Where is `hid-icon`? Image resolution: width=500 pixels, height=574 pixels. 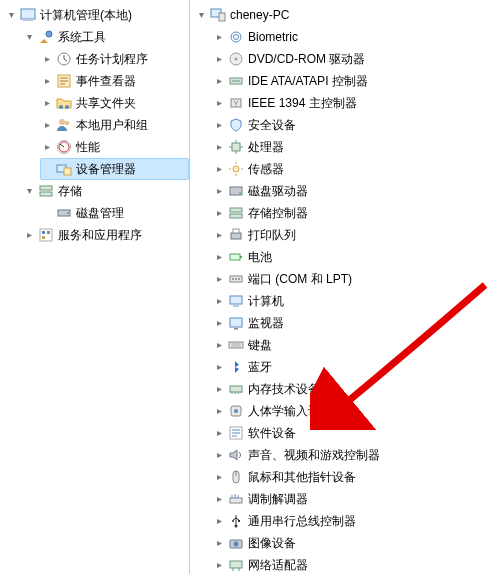 hid-icon is located at coordinates (236, 411).